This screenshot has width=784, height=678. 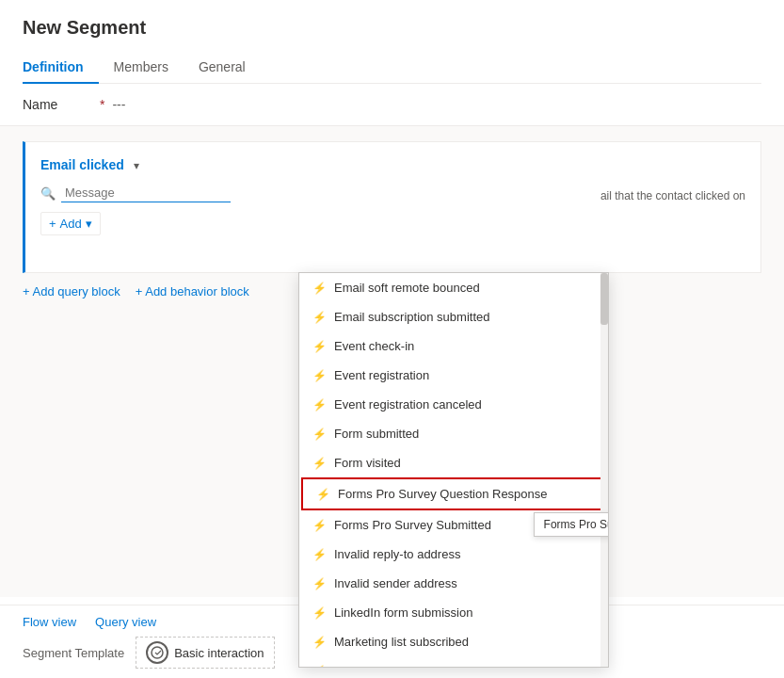 I want to click on bolt-icon-11: ⚡, so click(x=320, y=613).